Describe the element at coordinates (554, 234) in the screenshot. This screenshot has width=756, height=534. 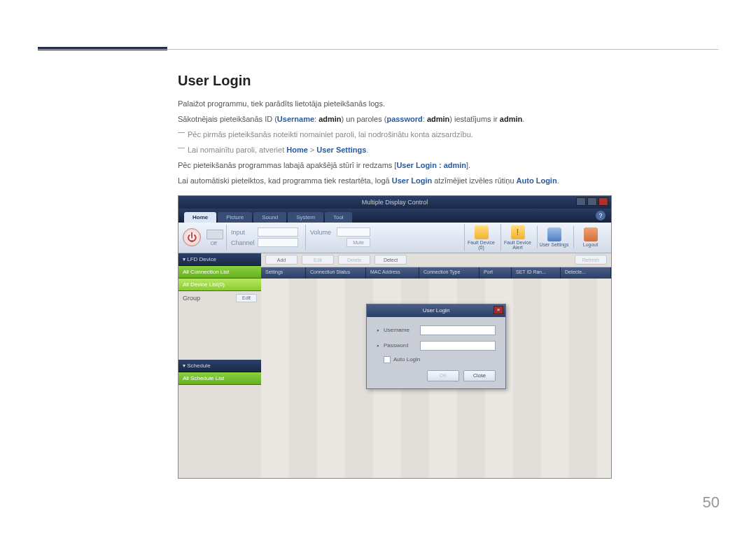
I see `user-icon` at that location.